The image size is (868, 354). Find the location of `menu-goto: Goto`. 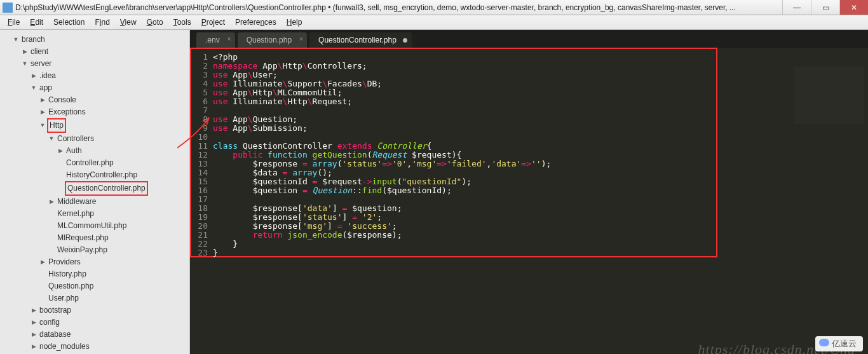

menu-goto: Goto is located at coordinates (155, 22).